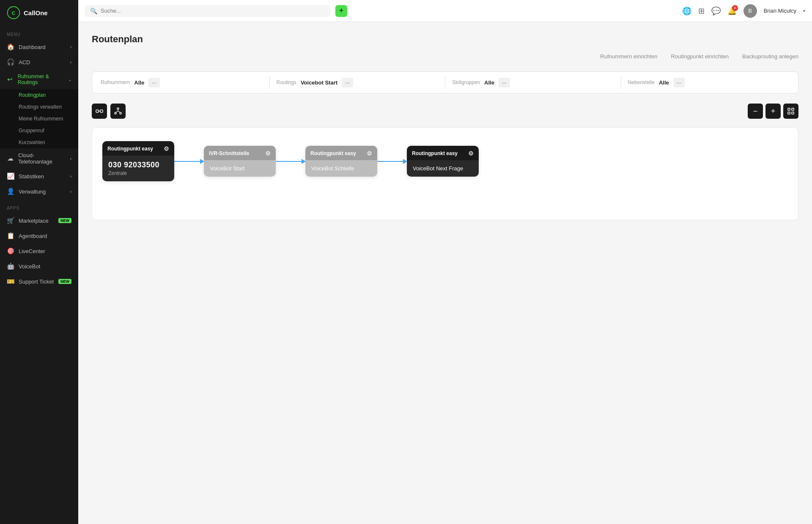 This screenshot has width=812, height=524. What do you see at coordinates (11, 62) in the screenshot?
I see `acd-icon: 🎧` at bounding box center [11, 62].